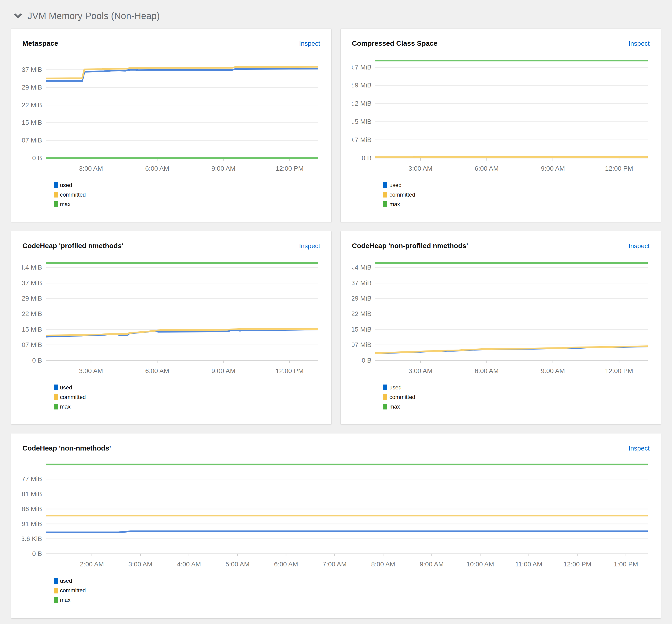  Describe the element at coordinates (410, 246) in the screenshot. I see `chart-title: CodeHeap 'non-profiled nmethods'` at that location.